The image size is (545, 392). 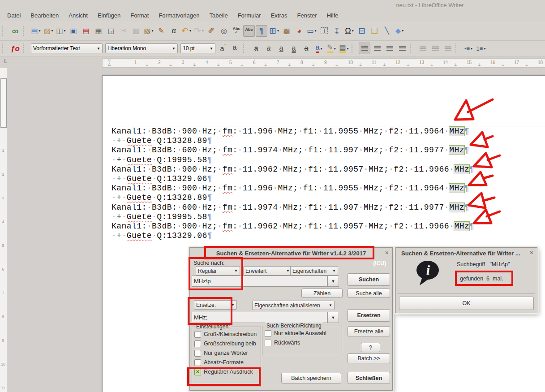 What do you see at coordinates (260, 281) in the screenshot?
I see `search-input` at bounding box center [260, 281].